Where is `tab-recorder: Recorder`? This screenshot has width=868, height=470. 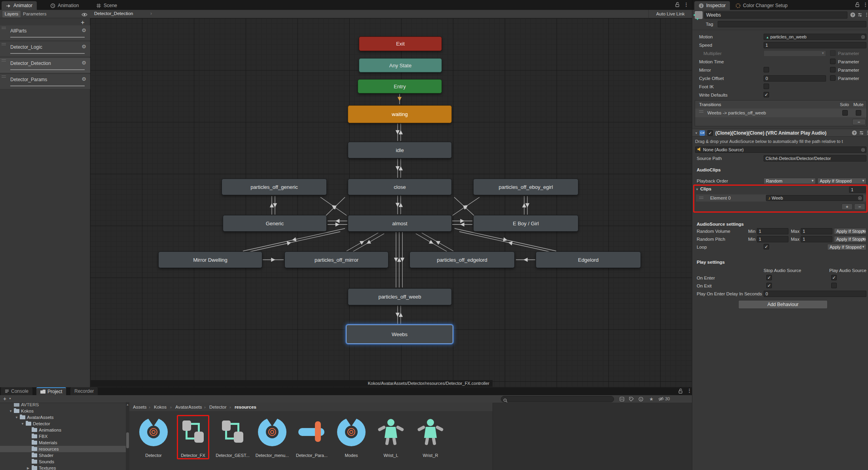 tab-recorder: Recorder is located at coordinates (84, 391).